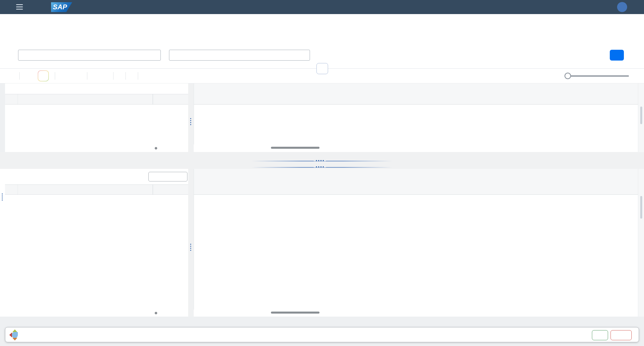  What do you see at coordinates (62, 7) in the screenshot?
I see `sap-logo: SAP` at bounding box center [62, 7].